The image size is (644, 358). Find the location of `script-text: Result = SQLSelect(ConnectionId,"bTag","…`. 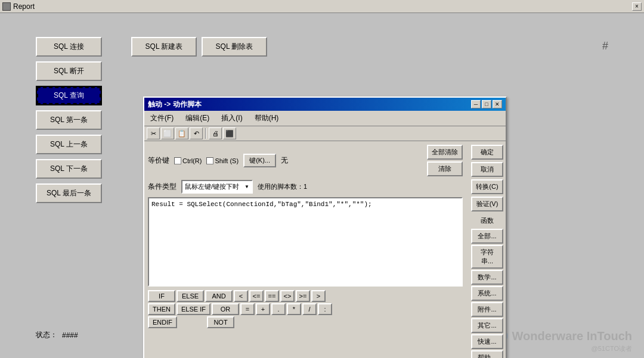

script-text: Result = SQLSelect(ConnectionId,"bTag","… is located at coordinates (305, 204).